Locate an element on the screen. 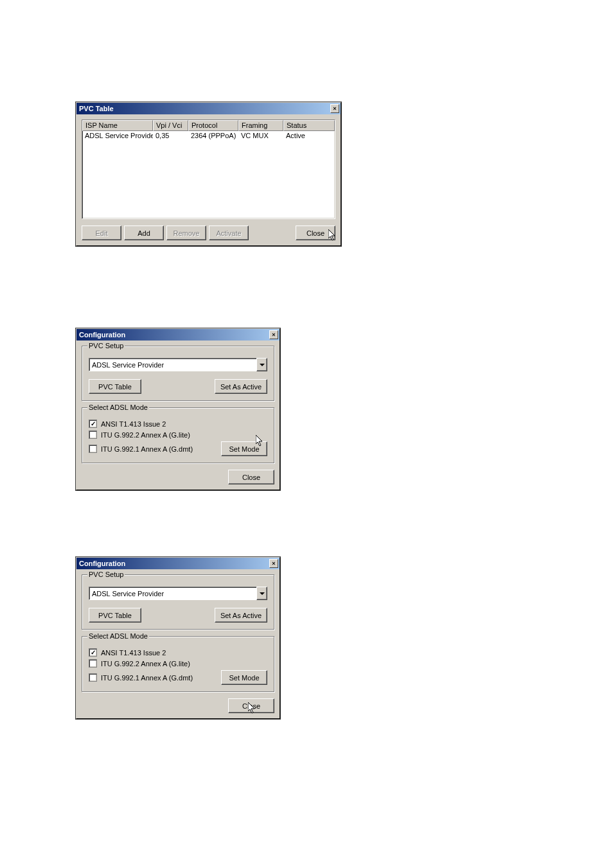 This screenshot has height=868, width=613. pvc-table-dialog: PVC Table × ISP Name Vpi / Vci Protocol … is located at coordinates (208, 174).